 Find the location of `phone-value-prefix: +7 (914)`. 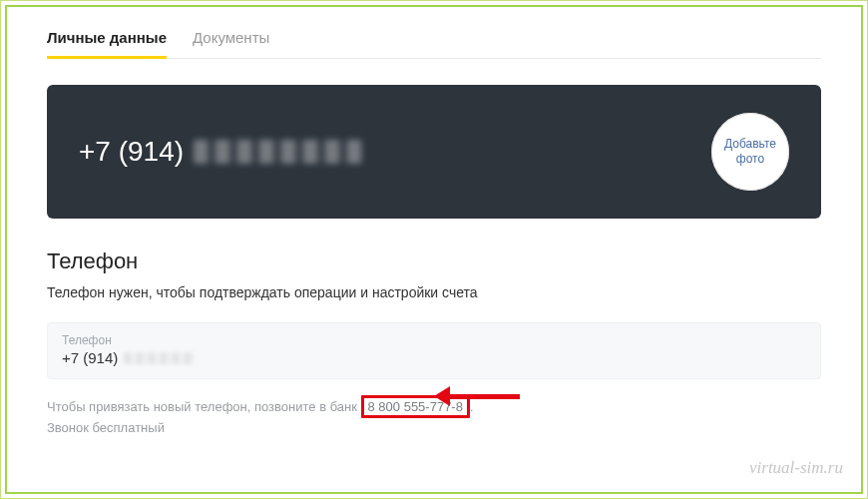

phone-value-prefix: +7 (914) is located at coordinates (90, 357).